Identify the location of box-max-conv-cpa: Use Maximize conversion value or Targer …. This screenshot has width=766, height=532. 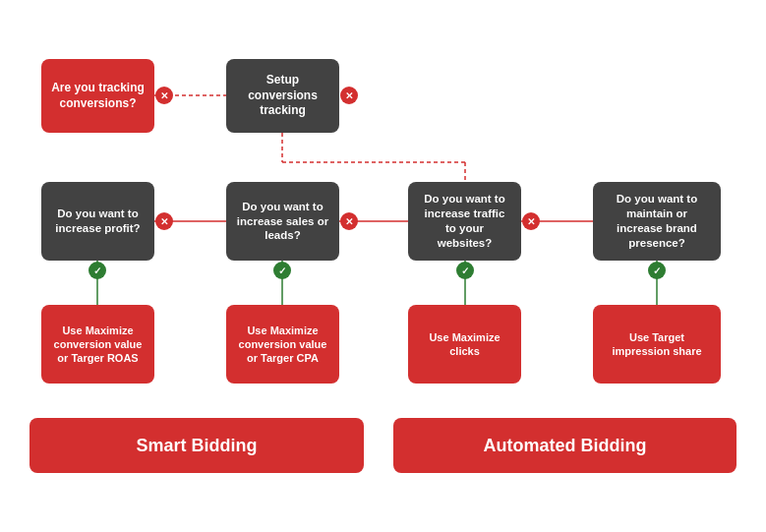
(283, 344).